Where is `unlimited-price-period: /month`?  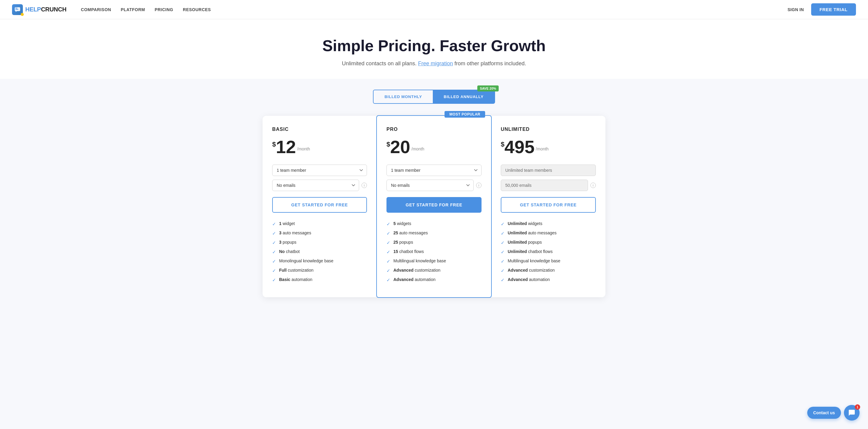
unlimited-price-period: /month is located at coordinates (542, 149).